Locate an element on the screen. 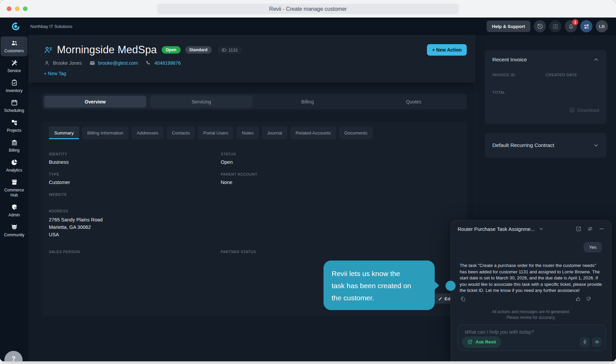 This screenshot has height=364, width=616. ask-revii-button: Ask Revii is located at coordinates (482, 342).